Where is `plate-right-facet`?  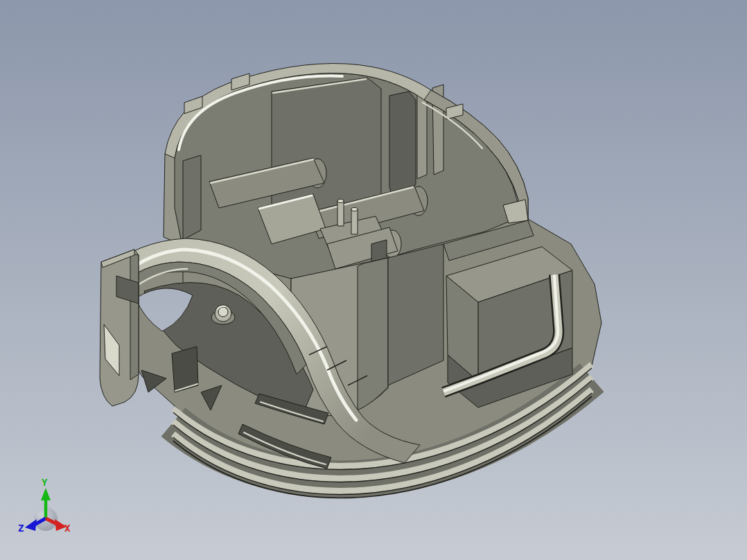 plate-right-facet is located at coordinates (134, 317).